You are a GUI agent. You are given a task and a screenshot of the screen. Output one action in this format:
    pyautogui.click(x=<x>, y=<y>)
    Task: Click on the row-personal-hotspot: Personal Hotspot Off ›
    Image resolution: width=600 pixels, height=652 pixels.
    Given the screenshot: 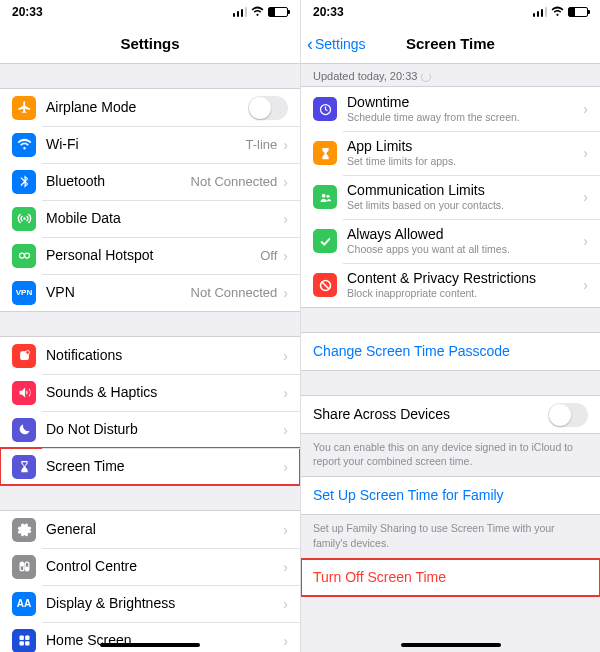 What is the action you would take?
    pyautogui.click(x=150, y=256)
    